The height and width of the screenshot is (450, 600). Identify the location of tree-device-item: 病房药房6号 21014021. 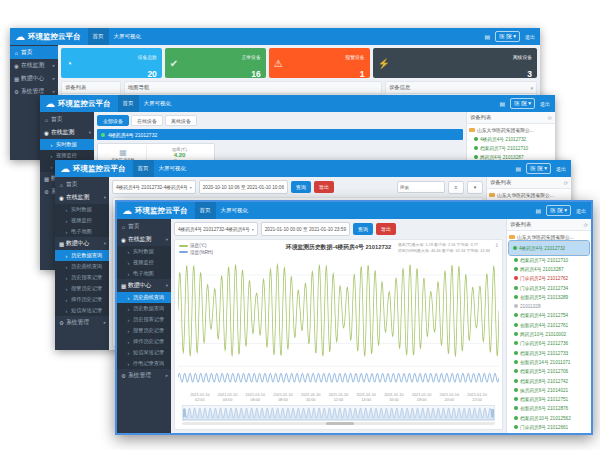
(549, 390).